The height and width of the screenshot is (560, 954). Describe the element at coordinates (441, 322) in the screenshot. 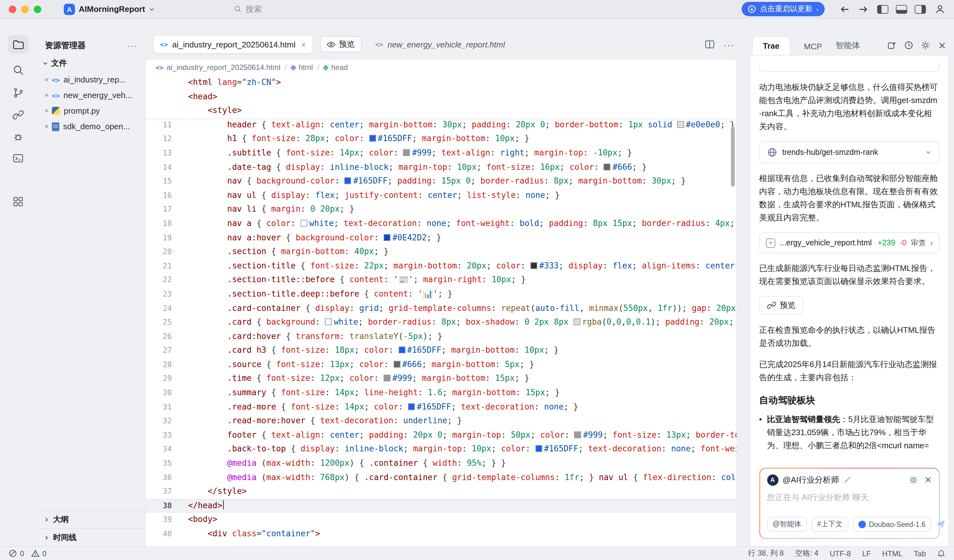

I see `code-line: 25.card { background: white; border-radi…` at that location.